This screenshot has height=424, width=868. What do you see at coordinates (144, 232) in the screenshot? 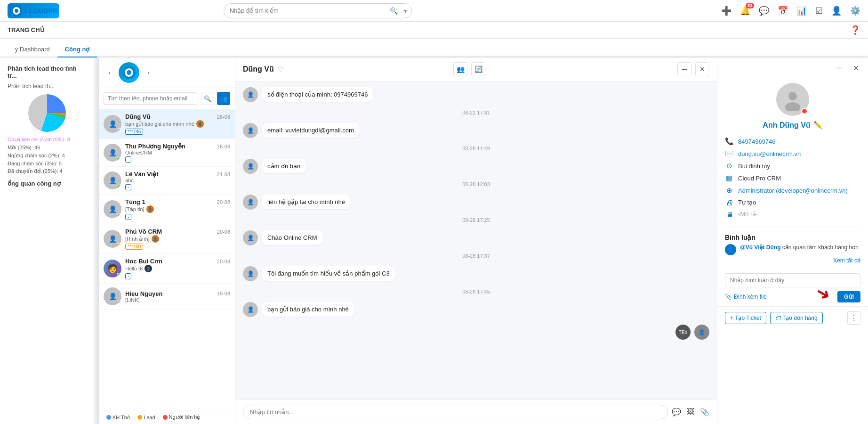
I see `contact-name: Phú Võ CRM` at bounding box center [144, 232].